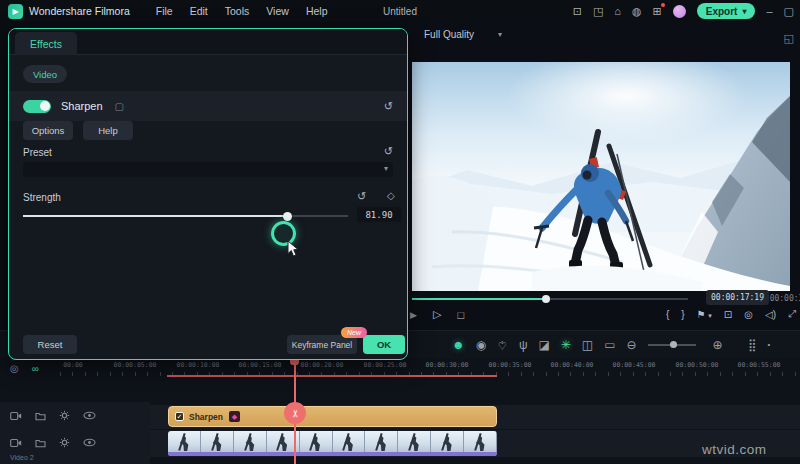 The image size is (800, 464). What do you see at coordinates (566, 345) in the screenshot?
I see `motion-track-icon: ✳` at bounding box center [566, 345].